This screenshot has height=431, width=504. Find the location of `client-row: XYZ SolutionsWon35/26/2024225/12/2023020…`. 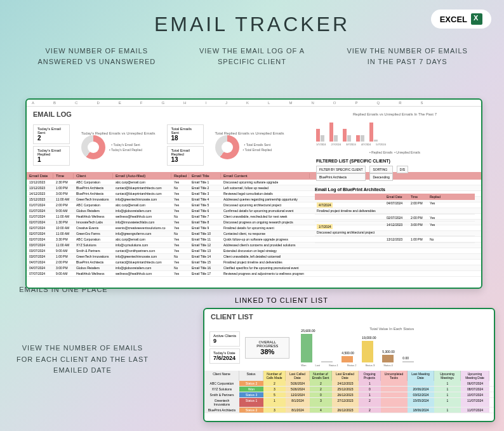

client-row: XYZ SolutionsWon35/26/2024225/12/2023020… is located at coordinates (349, 390).